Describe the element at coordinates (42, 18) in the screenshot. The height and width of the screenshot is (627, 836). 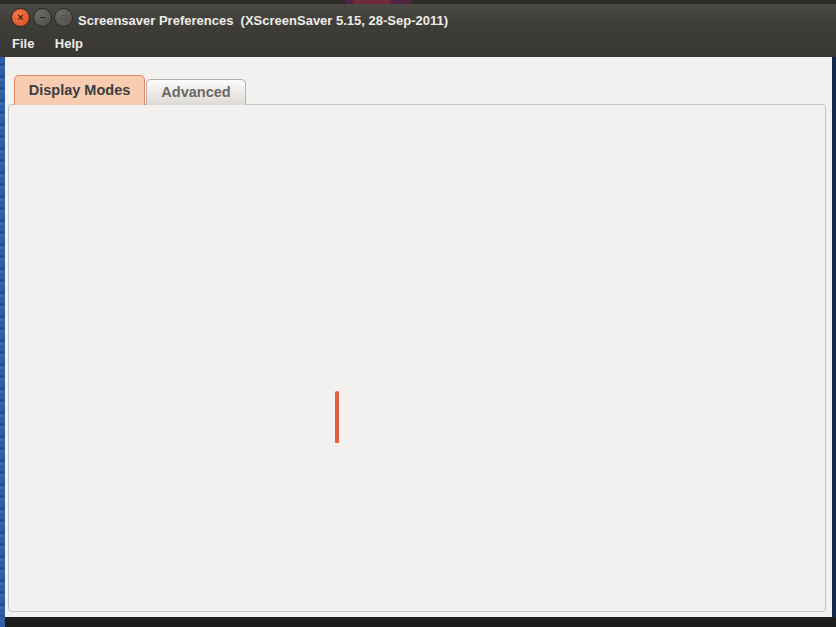
I see `minimize-button: –` at that location.